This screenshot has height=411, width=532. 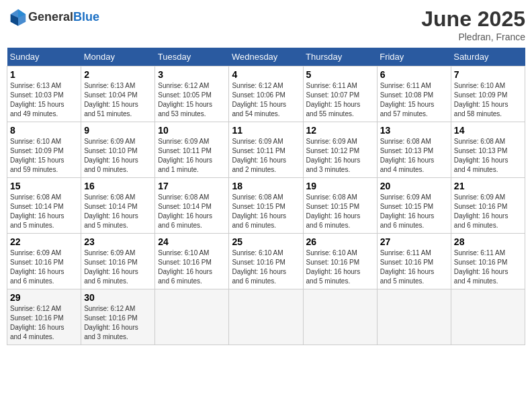 What do you see at coordinates (44, 205) in the screenshot?
I see `calendar-cell: 15Sunrise: 6:08 AM Sunset: 10:14 PM Dayl…` at bounding box center [44, 205].